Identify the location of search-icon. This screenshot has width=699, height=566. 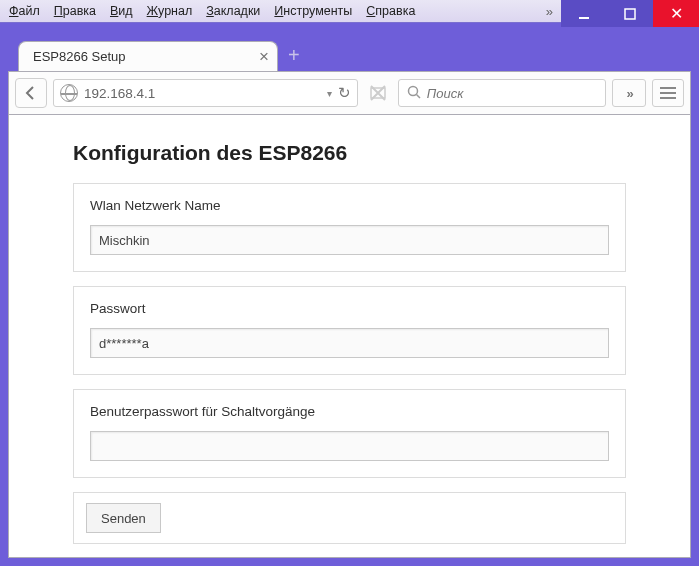
(414, 94).